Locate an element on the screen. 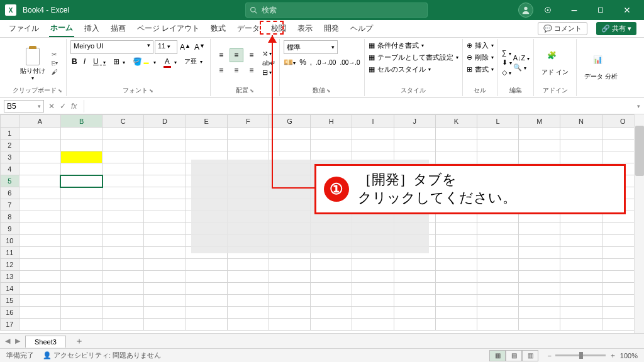 The width and height of the screenshot is (644, 362). cell-D12 is located at coordinates (165, 265).